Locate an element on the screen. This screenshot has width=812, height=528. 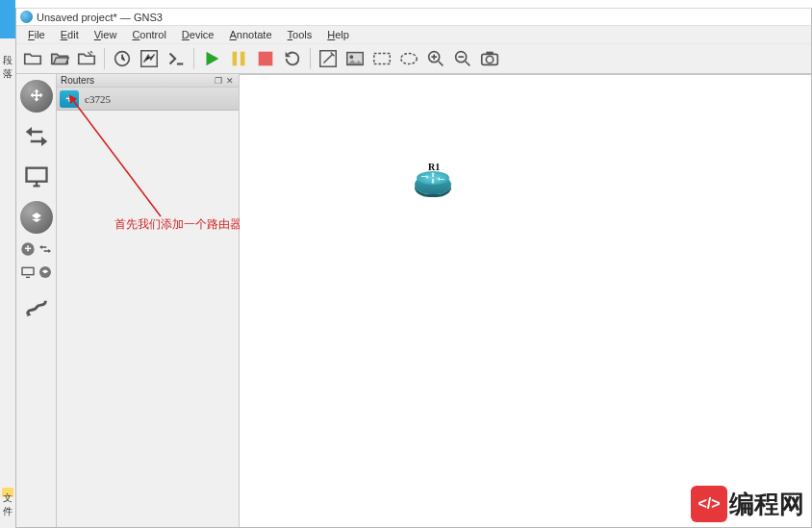
watermark-badge: </> is located at coordinates (709, 504).